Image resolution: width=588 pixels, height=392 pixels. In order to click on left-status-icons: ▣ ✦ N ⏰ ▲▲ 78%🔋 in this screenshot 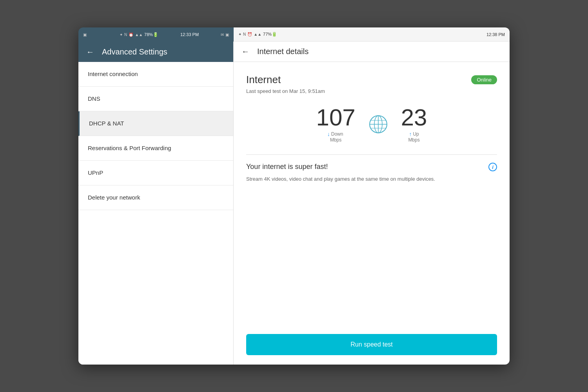, I will do `click(121, 34)`.